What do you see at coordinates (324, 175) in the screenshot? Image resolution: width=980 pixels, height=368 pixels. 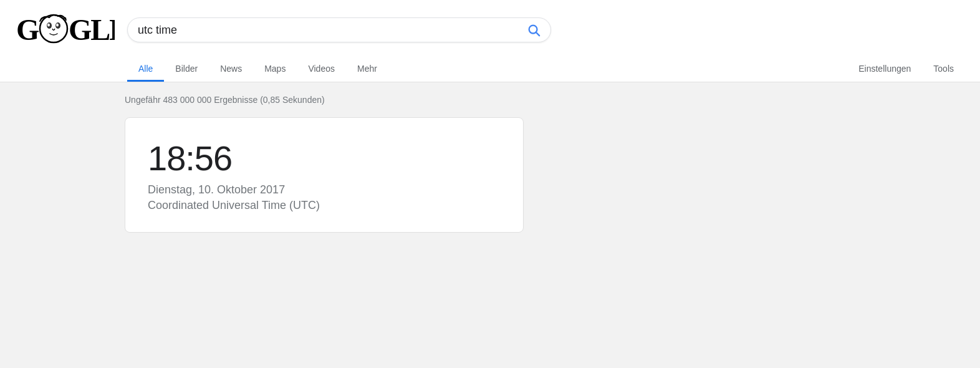 I see `utc-widget-card: 18:56 Dienstag, 10. Oktober 2017 Coordin…` at bounding box center [324, 175].